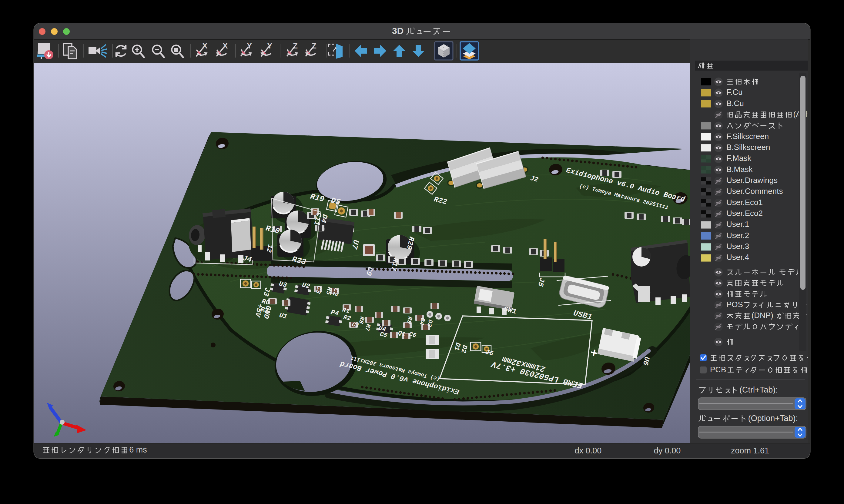  I want to click on svg-text: 6 ms, so click(138, 450).